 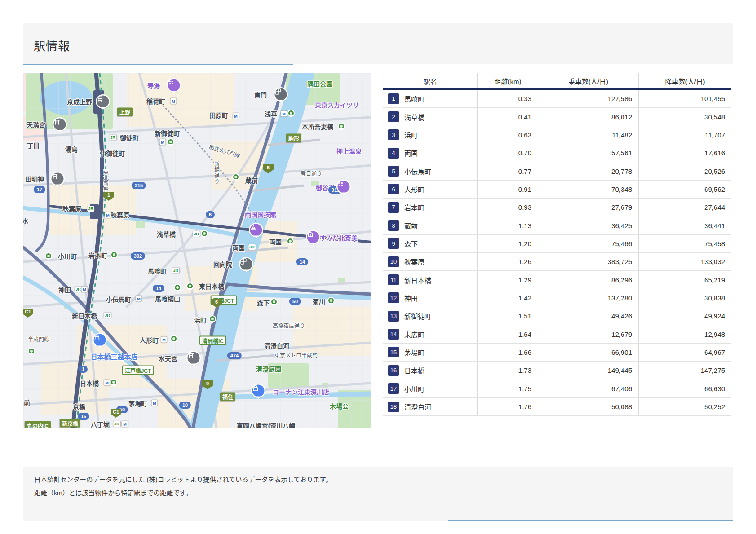 What do you see at coordinates (344, 187) in the screenshot?
I see `bath-icon` at bounding box center [344, 187].